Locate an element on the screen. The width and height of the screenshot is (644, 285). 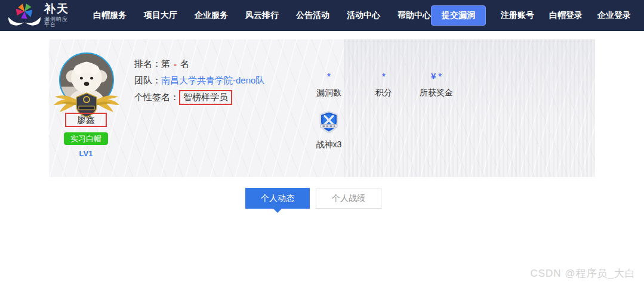
war-god-medal-label: 战神x3 is located at coordinates (329, 145).